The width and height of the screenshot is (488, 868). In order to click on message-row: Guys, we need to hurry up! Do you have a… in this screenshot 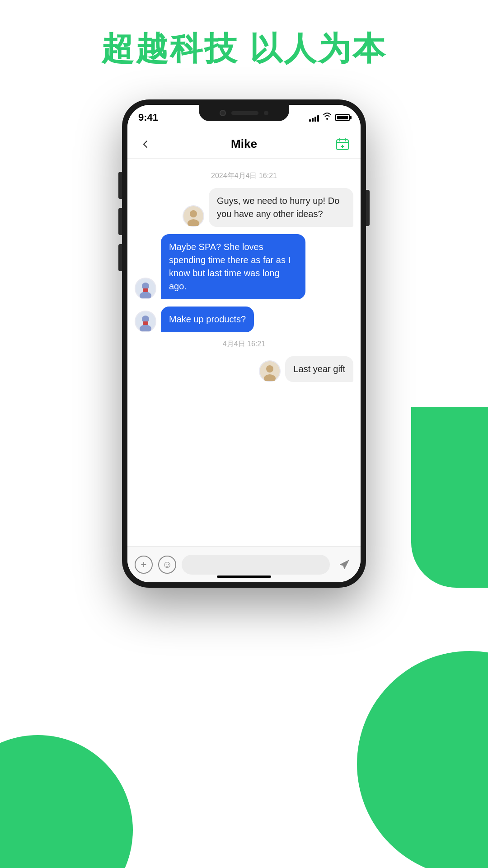, I will do `click(244, 208)`.